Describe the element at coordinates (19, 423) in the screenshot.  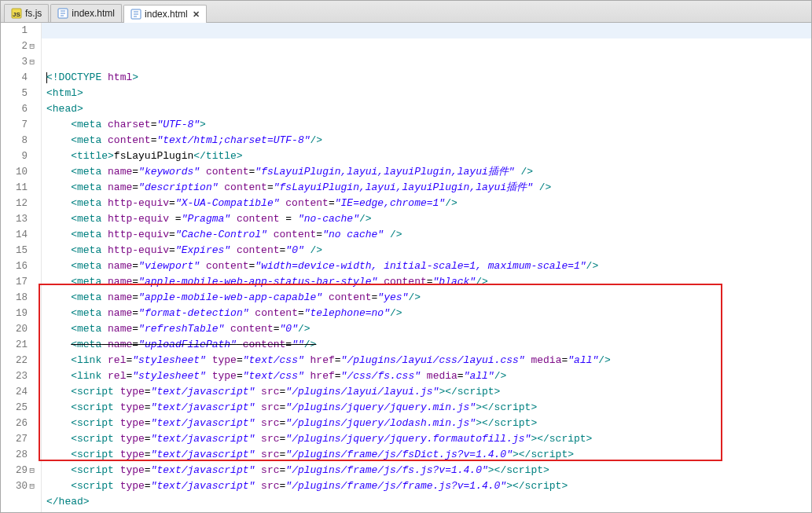
I see `line-number: 26` at that location.